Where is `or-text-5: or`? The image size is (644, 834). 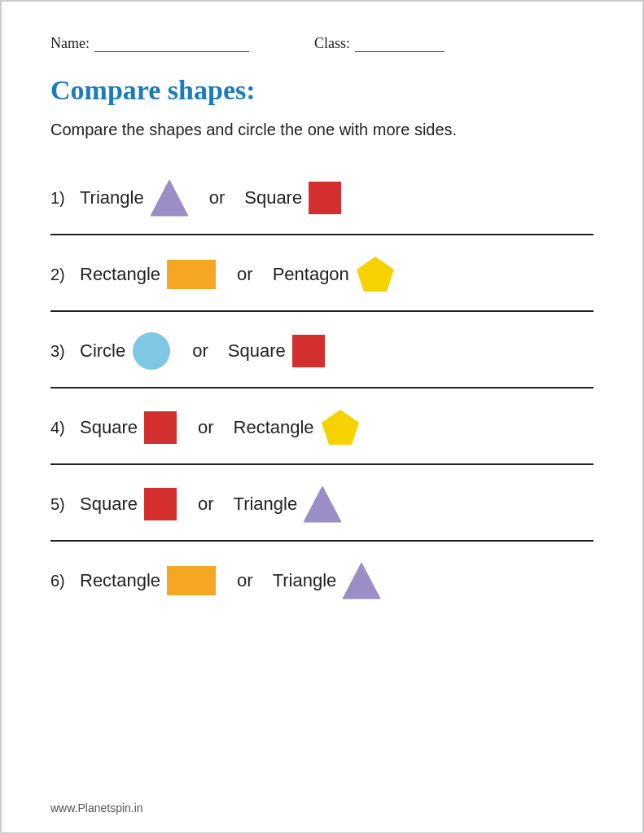
or-text-5: or is located at coordinates (206, 504).